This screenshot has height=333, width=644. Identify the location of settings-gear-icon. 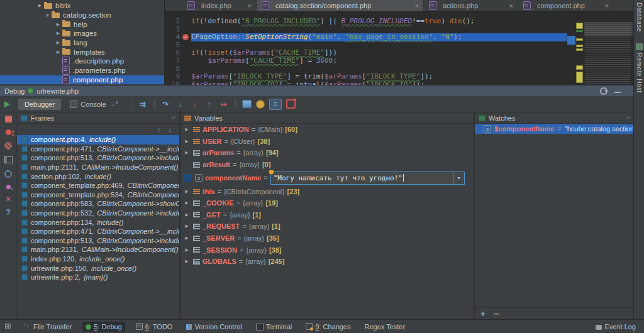
(8, 174).